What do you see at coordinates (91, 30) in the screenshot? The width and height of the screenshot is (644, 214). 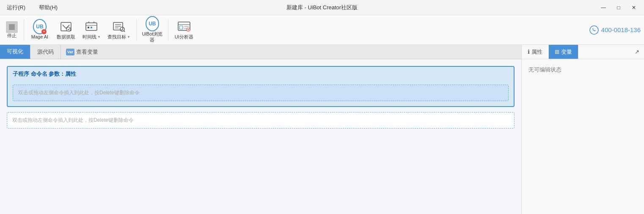 I see `timeline-button: 时间线 ▼` at bounding box center [91, 30].